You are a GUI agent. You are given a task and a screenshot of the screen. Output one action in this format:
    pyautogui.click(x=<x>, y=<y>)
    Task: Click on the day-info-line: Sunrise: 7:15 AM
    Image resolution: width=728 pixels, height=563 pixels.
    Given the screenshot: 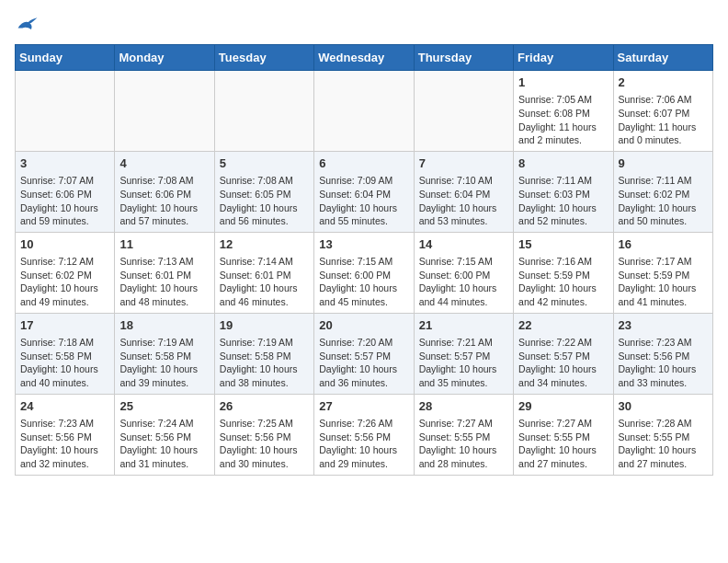 What is the action you would take?
    pyautogui.click(x=463, y=261)
    